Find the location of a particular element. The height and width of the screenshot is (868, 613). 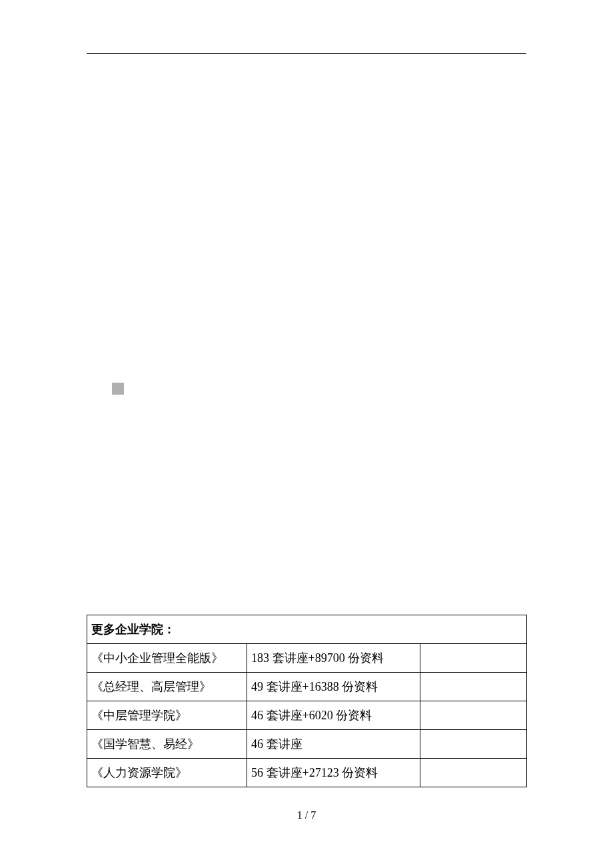

table-row: 《人力资源学院》 56 套讲座+27123 份资料 is located at coordinates (307, 773).